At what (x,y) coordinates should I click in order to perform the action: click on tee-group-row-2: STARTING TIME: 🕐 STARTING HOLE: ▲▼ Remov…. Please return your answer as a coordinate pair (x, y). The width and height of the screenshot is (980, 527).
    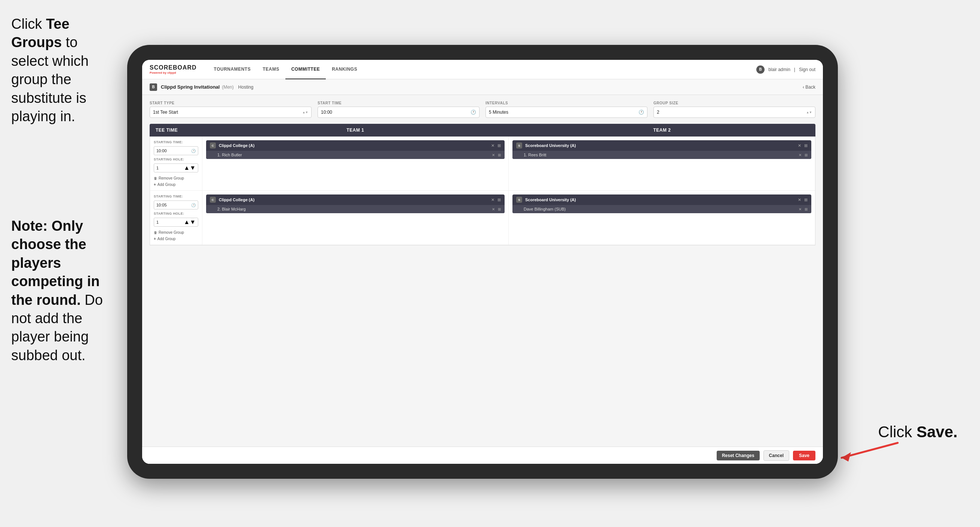
    Looking at the image, I should click on (482, 218).